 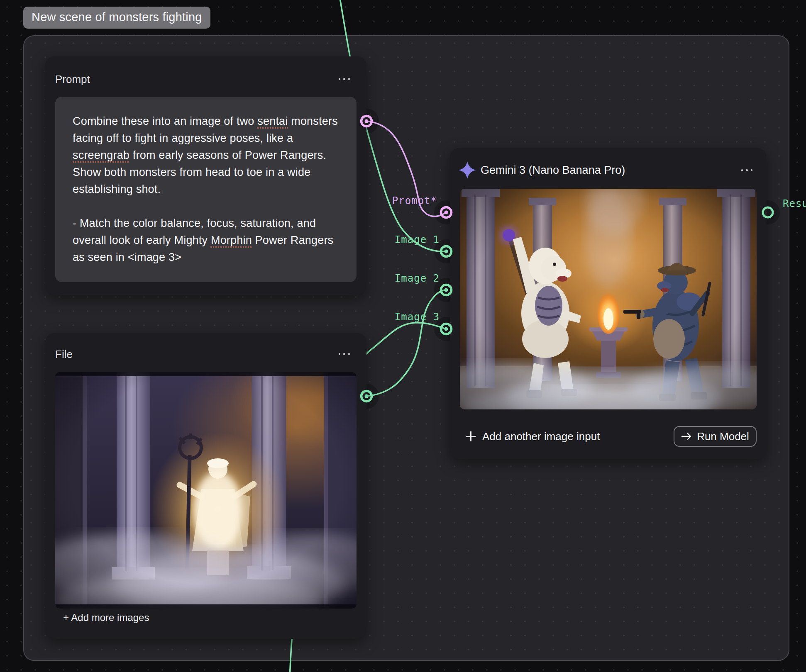 I want to click on prompt-node-title: Prompt, so click(x=73, y=80).